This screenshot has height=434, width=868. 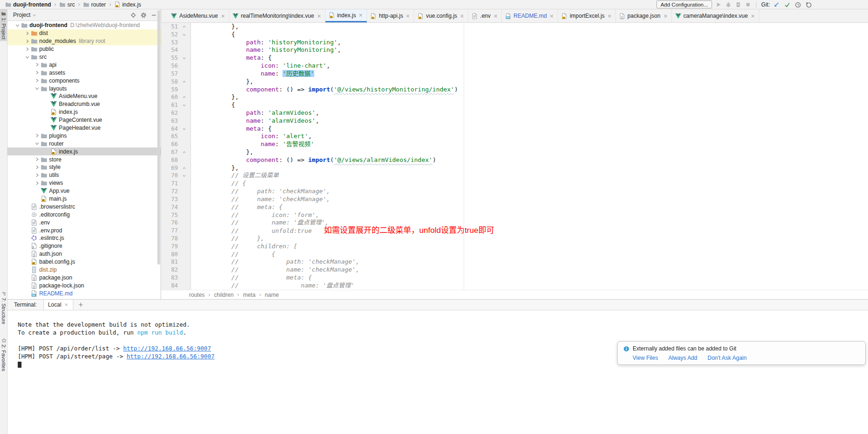 I want to click on tree-item: package.json, so click(x=84, y=278).